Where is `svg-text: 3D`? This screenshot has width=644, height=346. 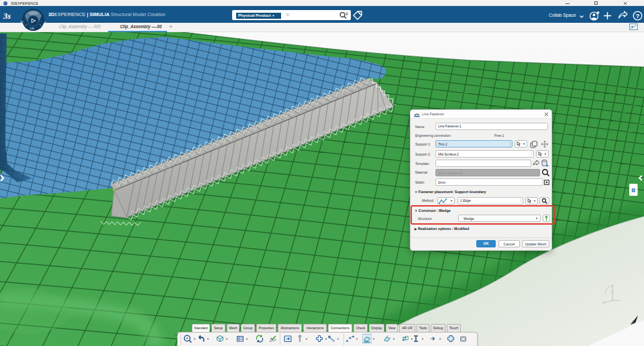
svg-text: 3D is located at coordinates (21, 21).